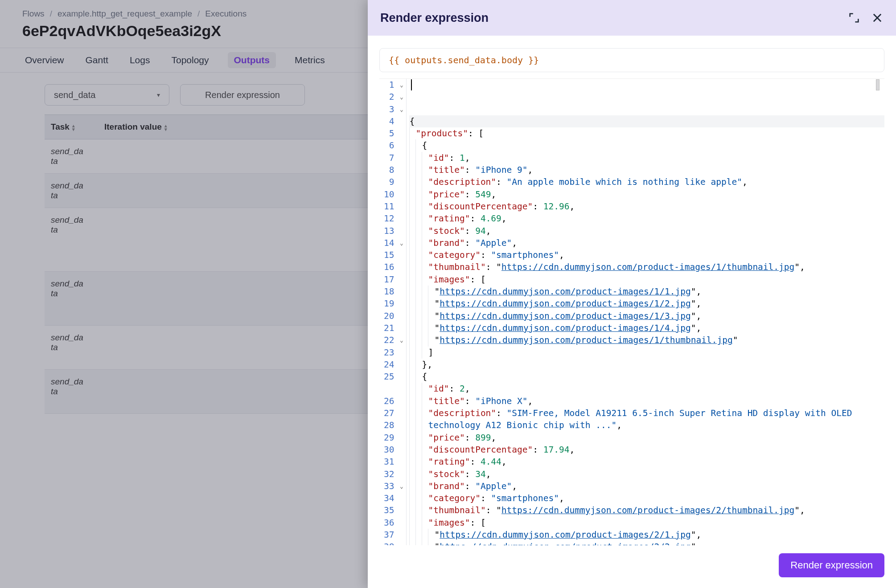 This screenshot has width=896, height=588. Describe the element at coordinates (647, 170) in the screenshot. I see `code-line: "title": "iPhone 9",` at that location.